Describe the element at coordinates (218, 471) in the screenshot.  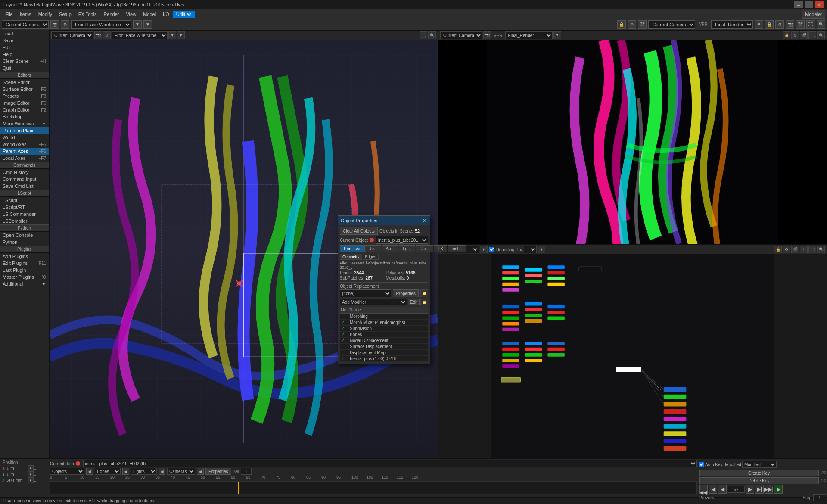
I see `properties-bottom-btn: Properties` at that location.